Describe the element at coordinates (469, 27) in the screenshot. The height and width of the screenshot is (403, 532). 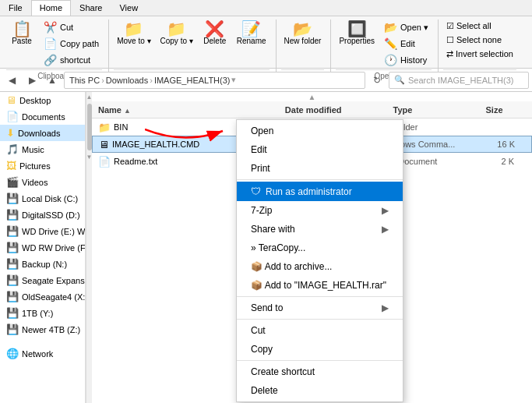
I see `select-all-label: ☑ Select all` at that location.